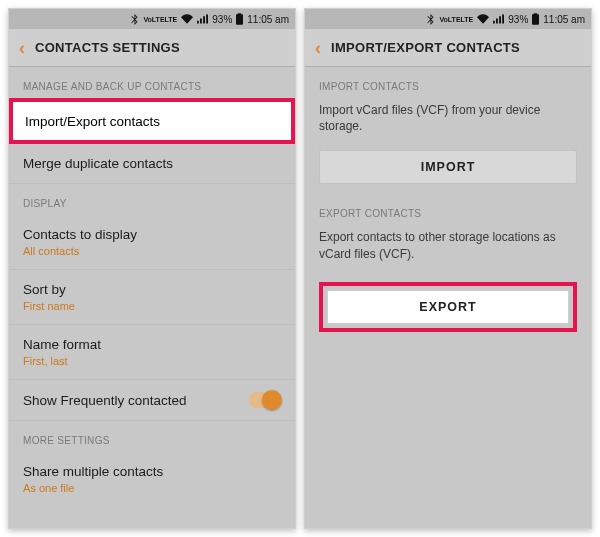 The image size is (600, 537). I want to click on toggle-frequently-contacted, so click(265, 400).